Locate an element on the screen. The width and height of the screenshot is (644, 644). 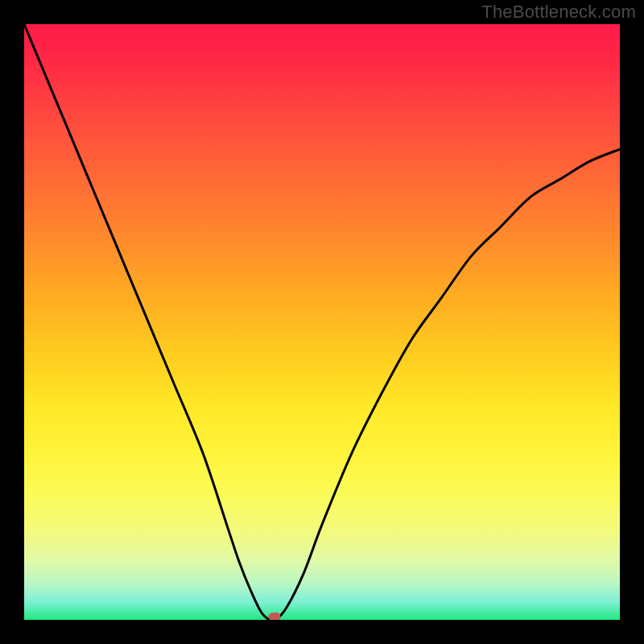
chart-minimum-marker is located at coordinates (274, 617).